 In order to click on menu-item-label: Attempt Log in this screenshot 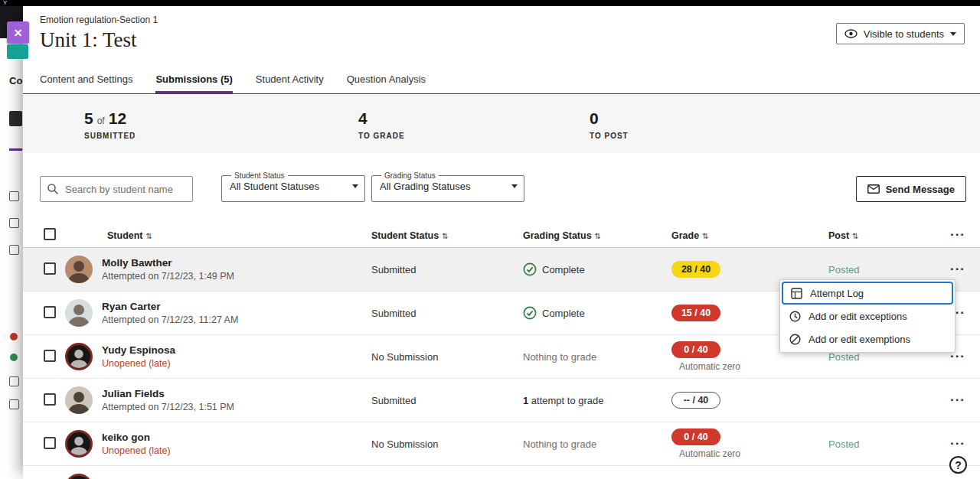, I will do `click(837, 294)`.